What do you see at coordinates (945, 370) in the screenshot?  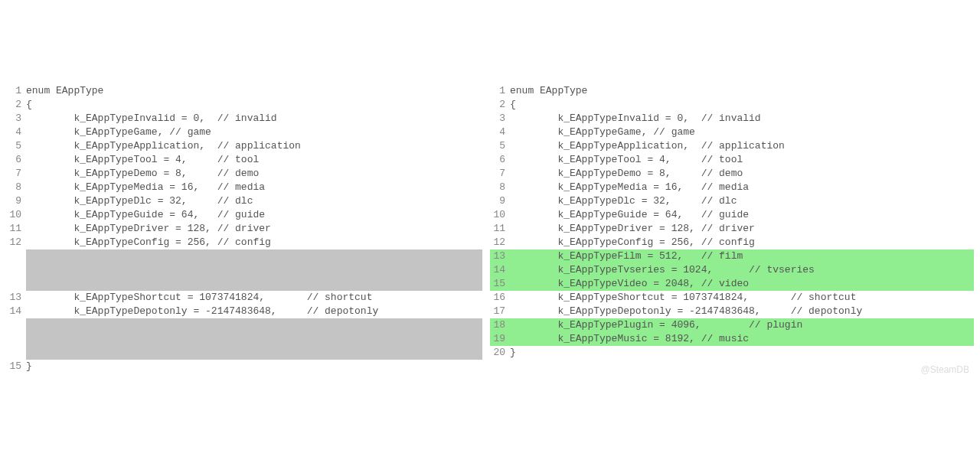 I see `watermark: @SteamDB` at bounding box center [945, 370].